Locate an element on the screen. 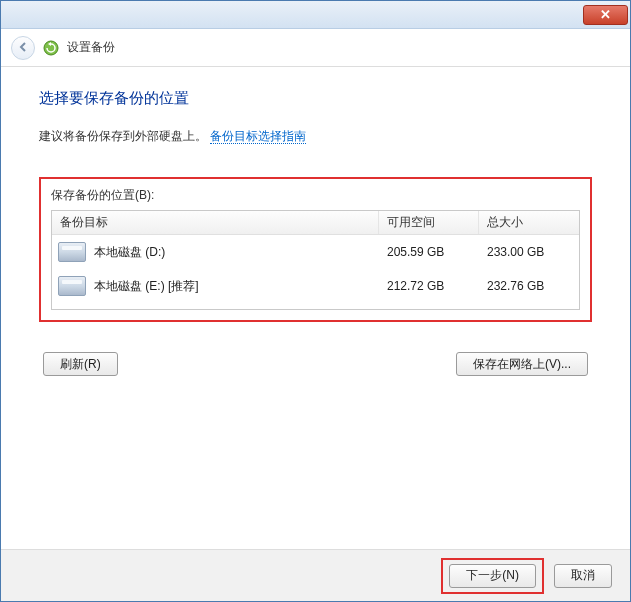 The image size is (631, 602). list-header: 备份目标 可用空间 总大小 is located at coordinates (316, 223).